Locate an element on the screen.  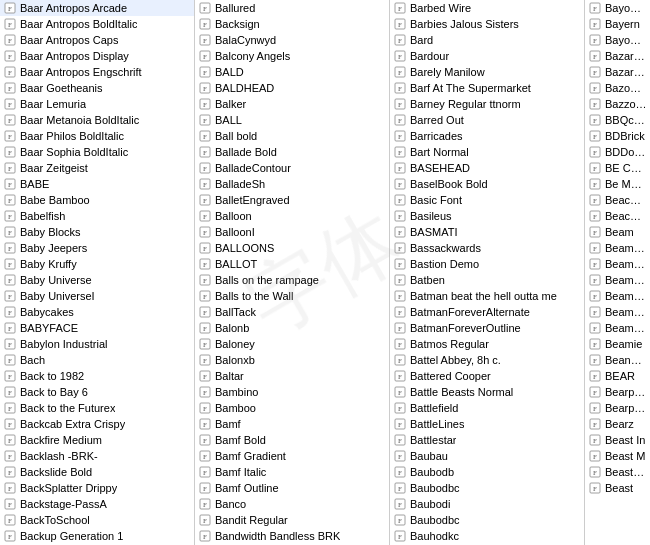
font-list-item: F Ball bold is located at coordinates (292, 136).